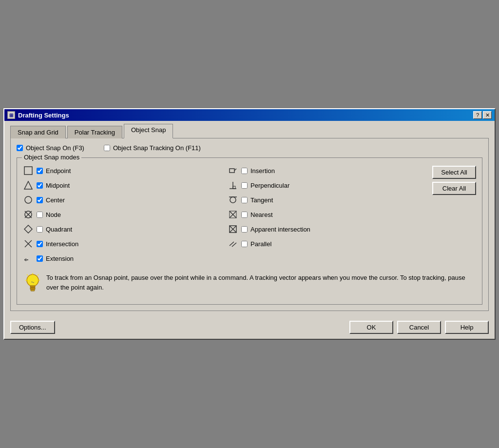 The image size is (499, 448). Describe the element at coordinates (250, 132) in the screenshot. I see `tabs: Snap and Grid Polar Tracking Object Snap` at that location.